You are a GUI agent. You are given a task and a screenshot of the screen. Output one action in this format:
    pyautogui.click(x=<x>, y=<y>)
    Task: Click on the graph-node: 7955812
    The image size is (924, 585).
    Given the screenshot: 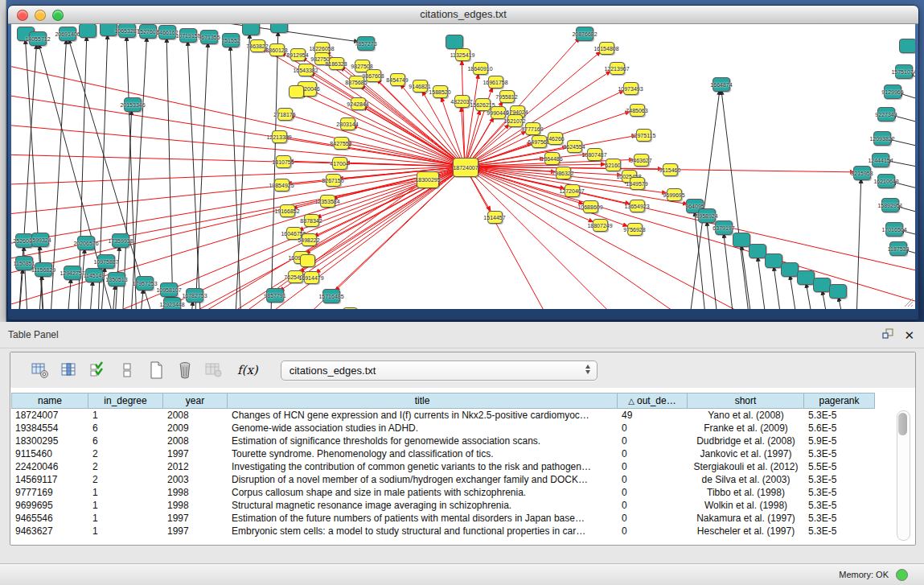 What is the action you would take?
    pyautogui.click(x=507, y=97)
    